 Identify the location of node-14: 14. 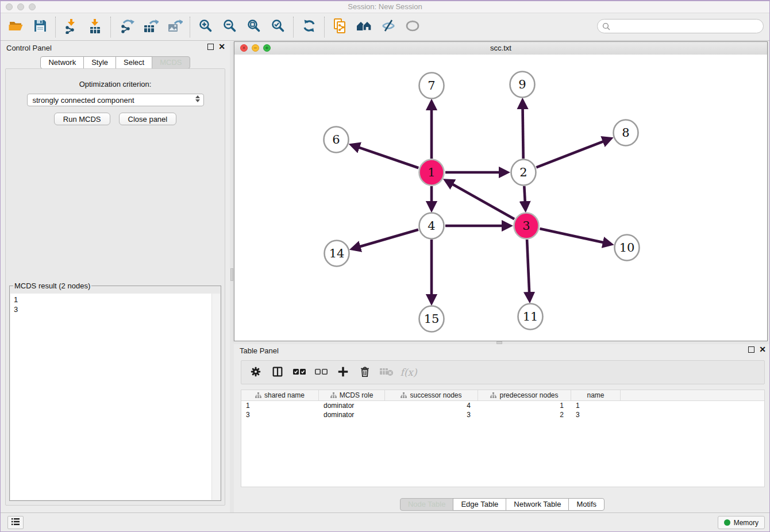
(337, 254).